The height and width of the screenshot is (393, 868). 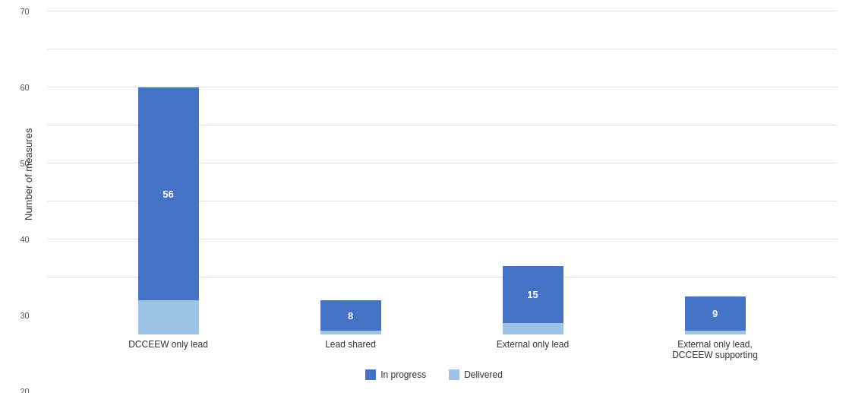 What do you see at coordinates (434, 375) in the screenshot?
I see `legend: In progress Delivered` at bounding box center [434, 375].